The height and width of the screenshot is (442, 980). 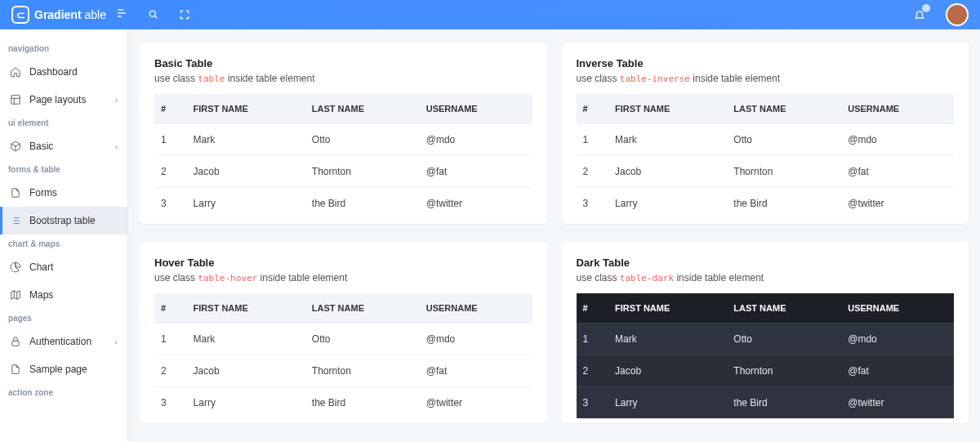 What do you see at coordinates (957, 15) in the screenshot?
I see `user-avatar` at bounding box center [957, 15].